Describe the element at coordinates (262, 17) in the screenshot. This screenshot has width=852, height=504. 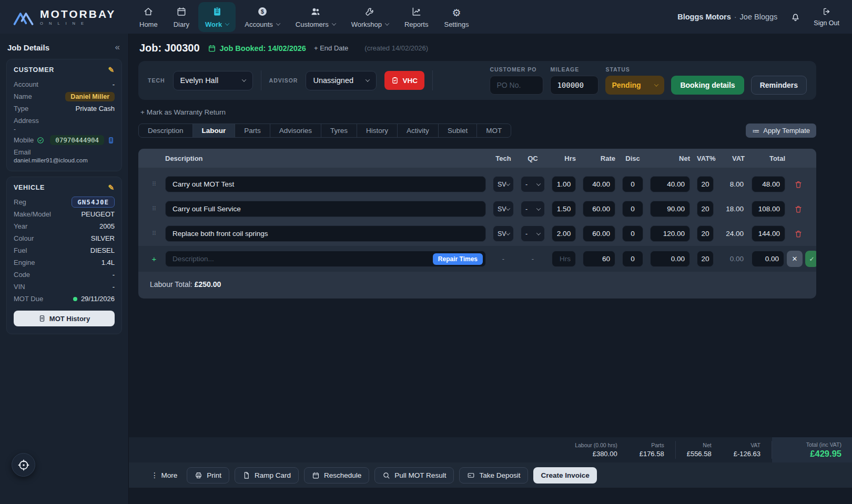
I see `nav-item-accounts: $ Accounts` at that location.